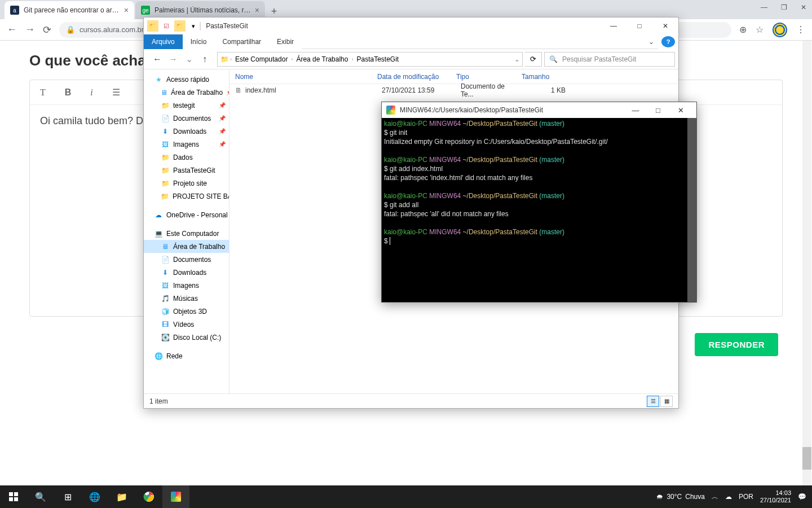 The height and width of the screenshot is (508, 812). I want to click on tree-network: 🌐Rede, so click(186, 356).